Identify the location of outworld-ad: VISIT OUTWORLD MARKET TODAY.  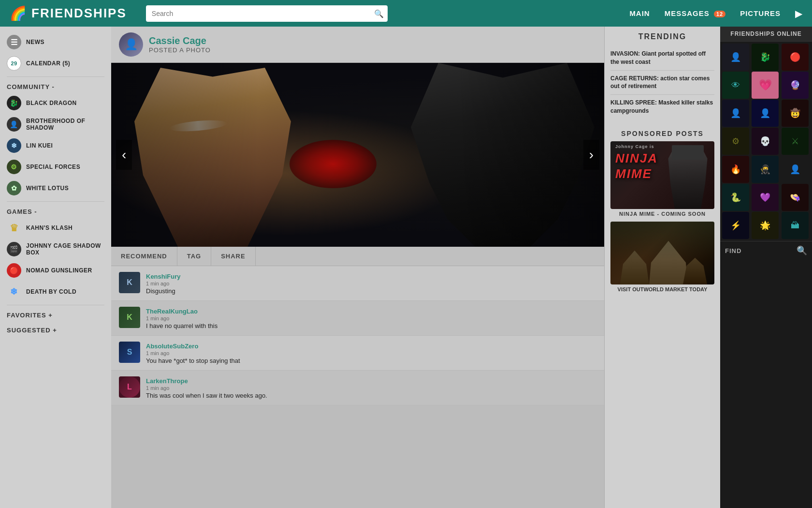
(662, 257).